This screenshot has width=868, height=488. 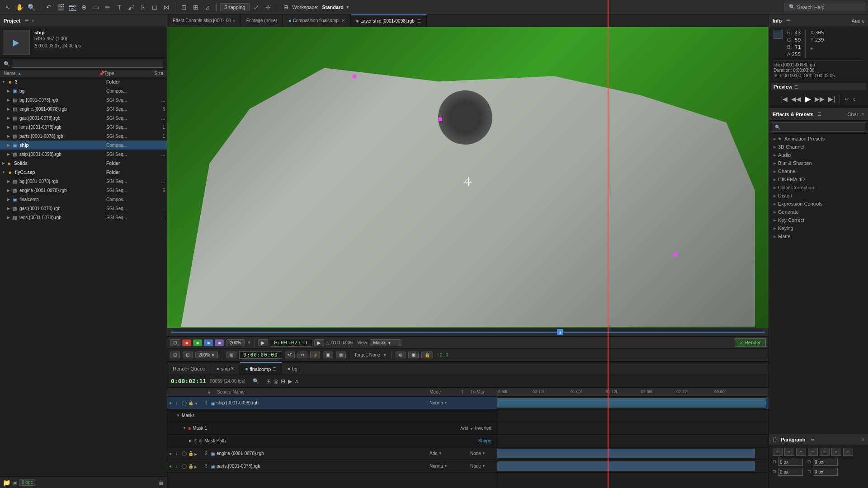 I want to click on effect-item-key-correct: ▶ Key Correct, so click(x=818, y=220).